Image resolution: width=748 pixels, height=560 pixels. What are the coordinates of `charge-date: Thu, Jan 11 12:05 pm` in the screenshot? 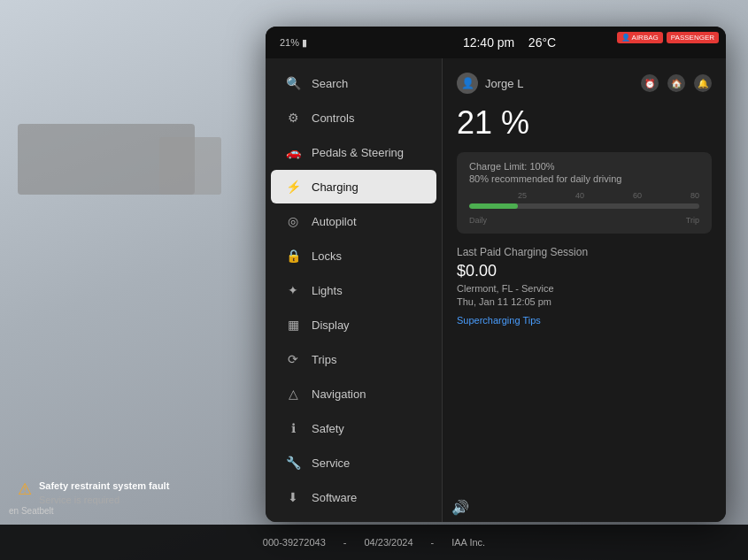 It's located at (505, 302).